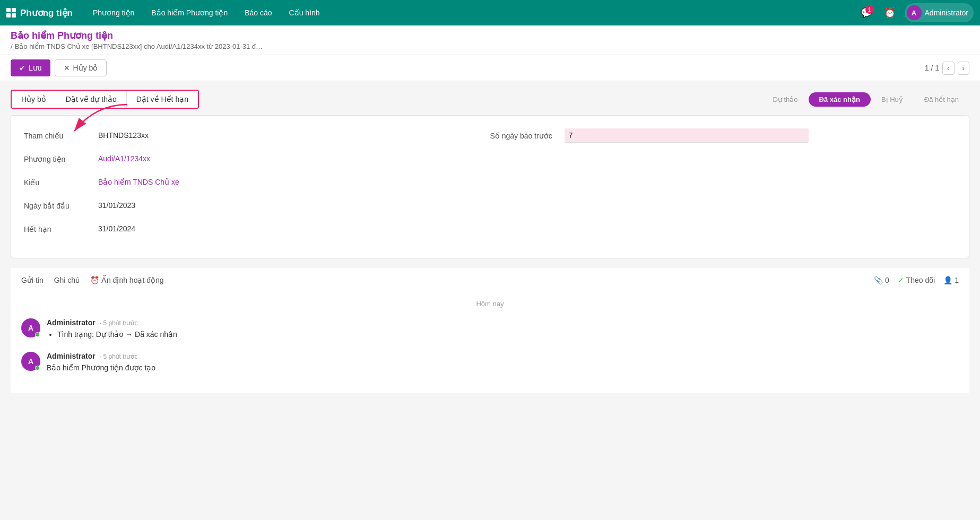 The image size is (980, 520). Describe the element at coordinates (248, 159) in the screenshot. I see `phuong-tien-row: Phương tiện Audi/A1/1234xx` at that location.